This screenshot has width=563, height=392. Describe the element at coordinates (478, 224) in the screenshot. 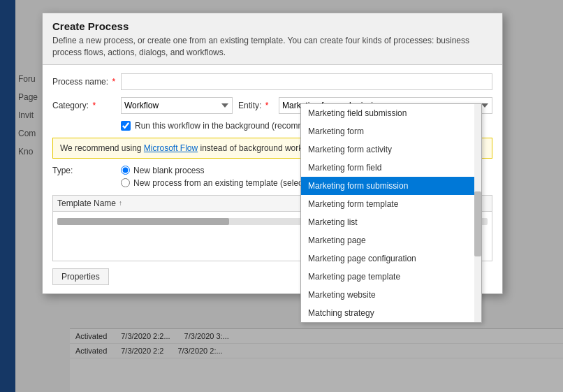

I see `dropdown-scrollbar-thumb` at that location.